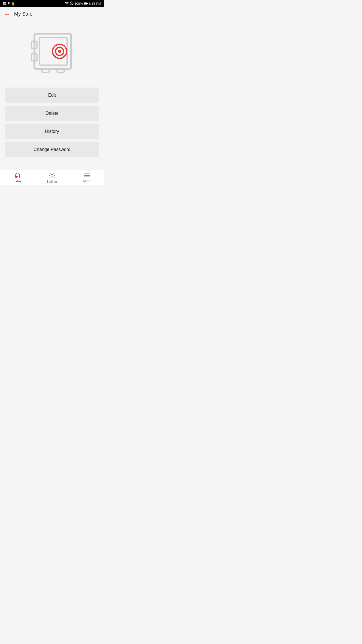 The image size is (362, 644). What do you see at coordinates (52, 122) in the screenshot?
I see `action-buttons-container: Edit Delete History Change Password` at bounding box center [52, 122].